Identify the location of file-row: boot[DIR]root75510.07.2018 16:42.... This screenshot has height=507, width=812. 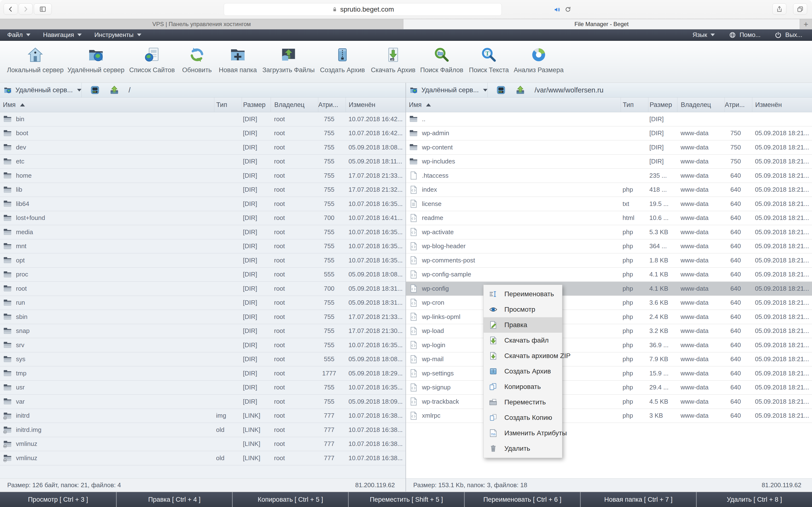
(203, 133).